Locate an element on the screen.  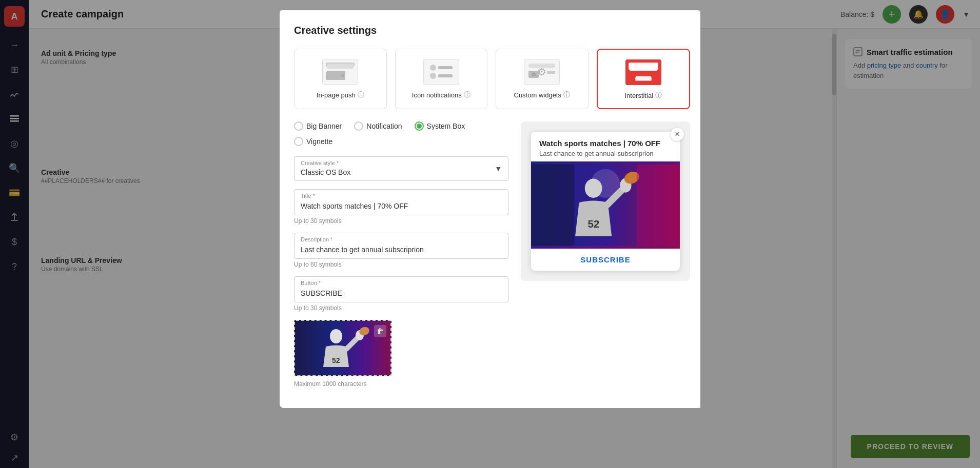
radio-big-banner: Big Banner is located at coordinates (318, 126).